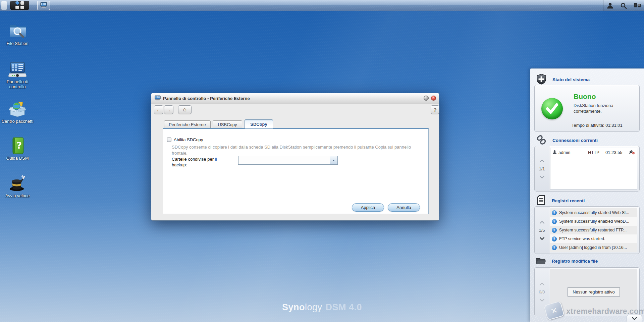 The width and height of the screenshot is (644, 322). I want to click on desktop-icon-dsm-help: ? Guida DSM, so click(17, 149).